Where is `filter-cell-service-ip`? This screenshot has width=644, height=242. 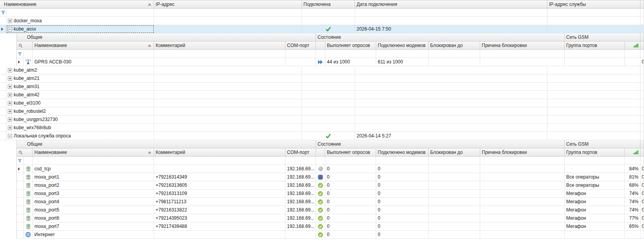
filter-cell-service-ip is located at coordinates (594, 13).